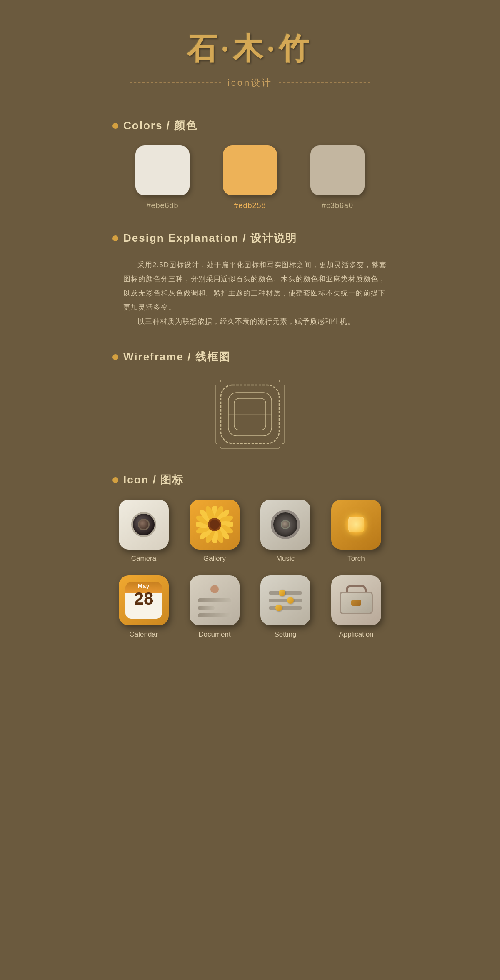 This screenshot has width=500, height=980. Describe the element at coordinates (144, 635) in the screenshot. I see `icon-label-calendar: Calendar` at that location.